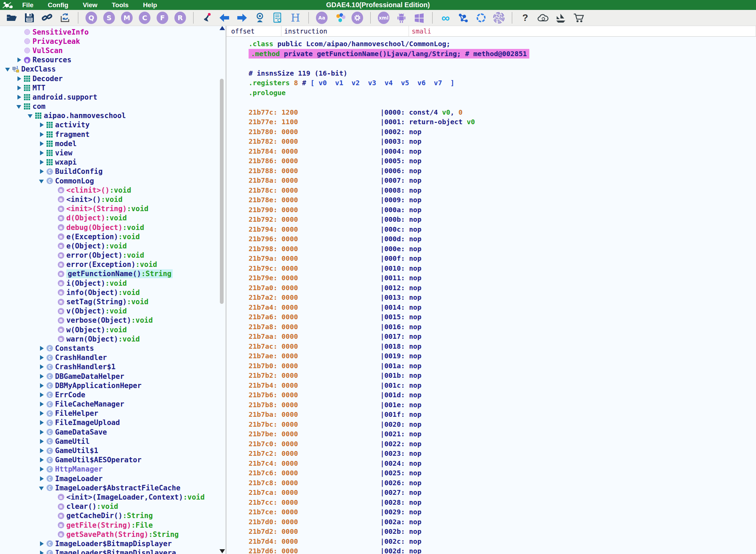  Describe the element at coordinates (109, 227) in the screenshot. I see `tree-item-debug-object: mdebug(Object):void` at that location.